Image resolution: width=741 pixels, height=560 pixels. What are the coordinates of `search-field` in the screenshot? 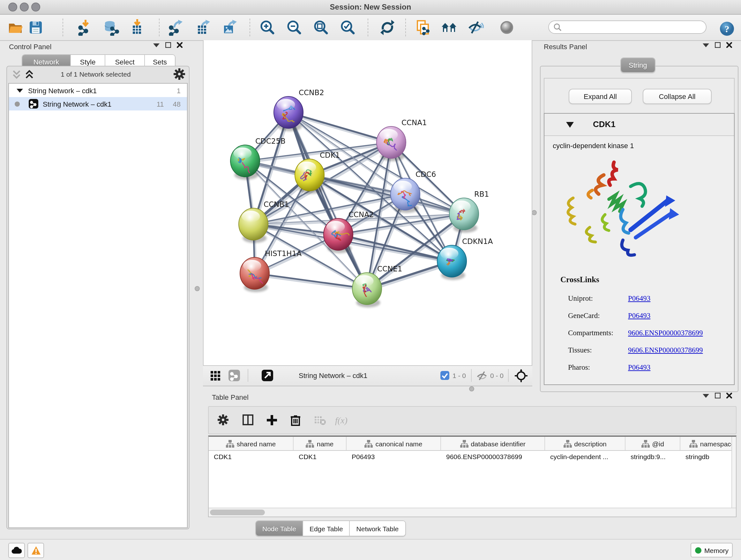 It's located at (627, 27).